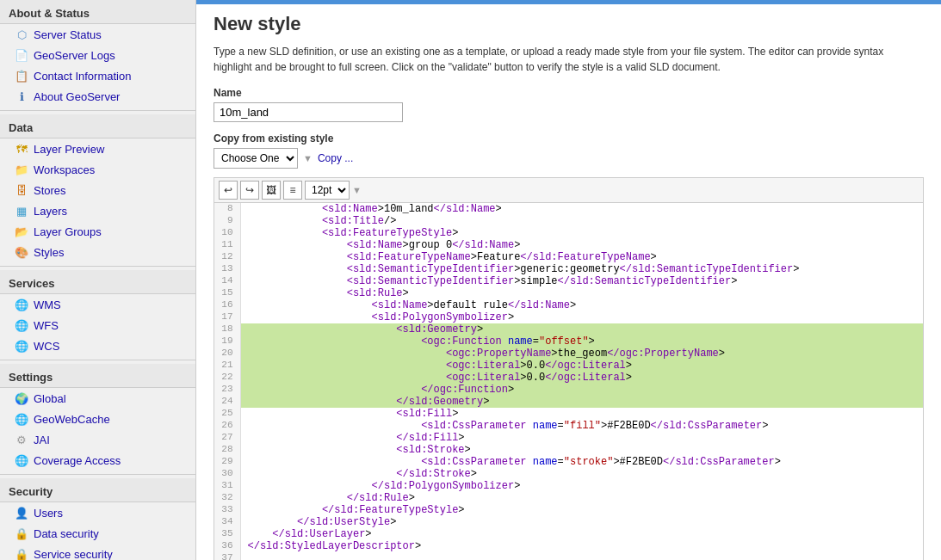  I want to click on sidebar-item-layers: ▦ Layers, so click(98, 211).